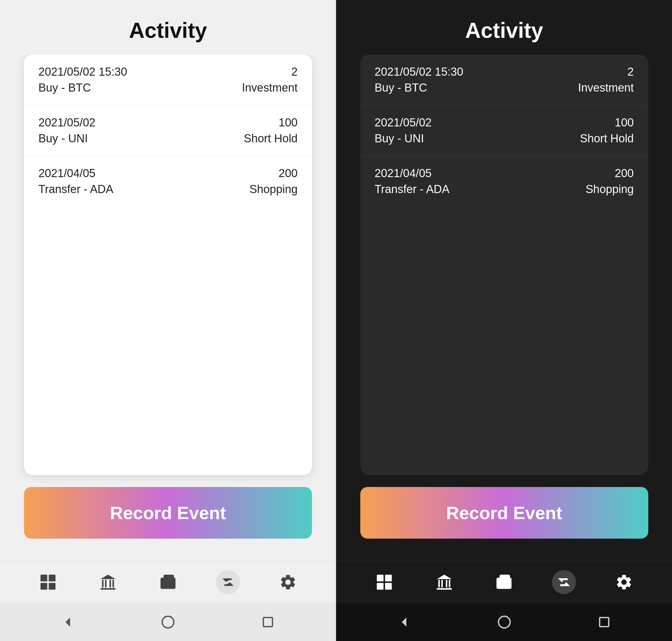 This screenshot has width=672, height=641. Describe the element at coordinates (610, 189) in the screenshot. I see `dark-activity-category-3: Shopping` at that location.